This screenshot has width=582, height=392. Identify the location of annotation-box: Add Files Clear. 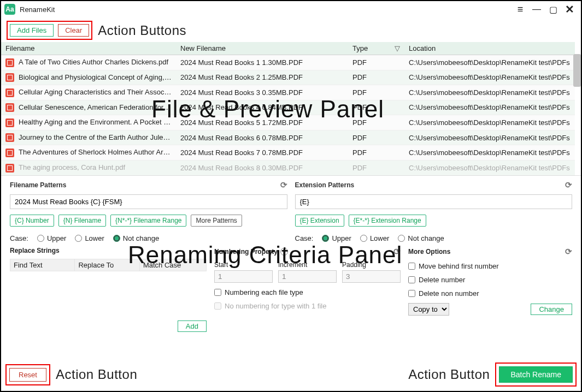
(49, 31).